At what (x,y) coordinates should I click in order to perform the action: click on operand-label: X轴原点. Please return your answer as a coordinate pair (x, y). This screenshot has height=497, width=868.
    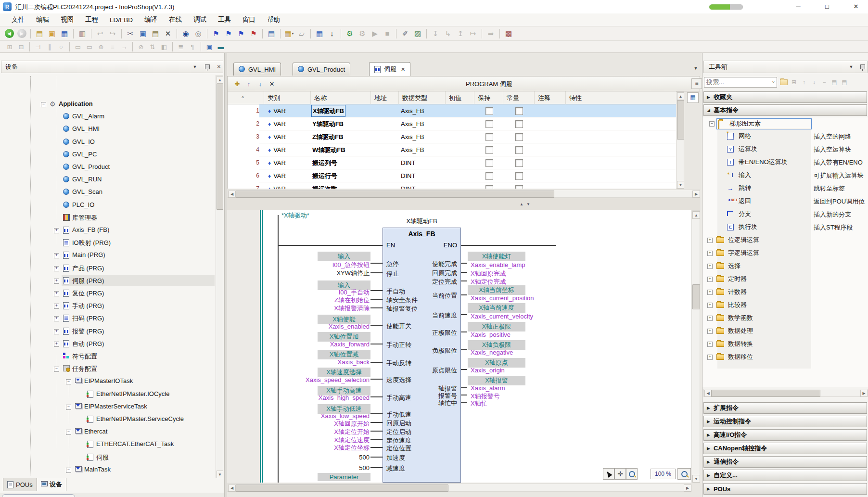
    Looking at the image, I should click on (497, 363).